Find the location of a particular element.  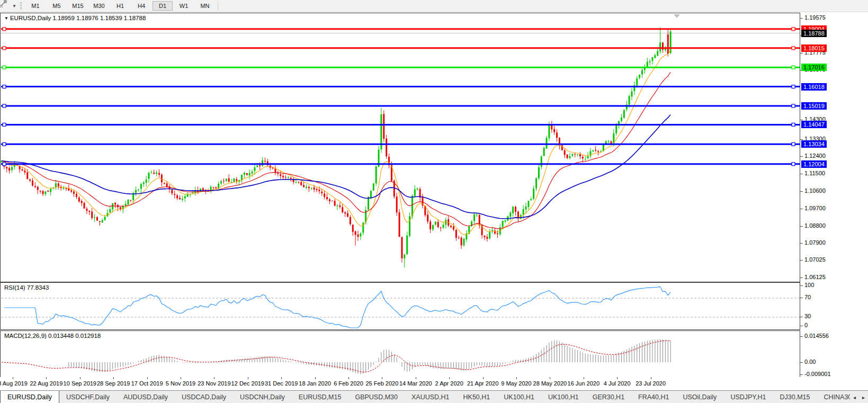

rsi-canvas is located at coordinates (400, 306).